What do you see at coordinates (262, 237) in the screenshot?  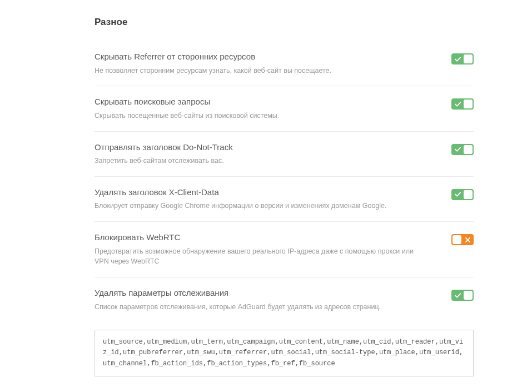 I see `setting-label: Блокировать WebRTC` at bounding box center [262, 237].